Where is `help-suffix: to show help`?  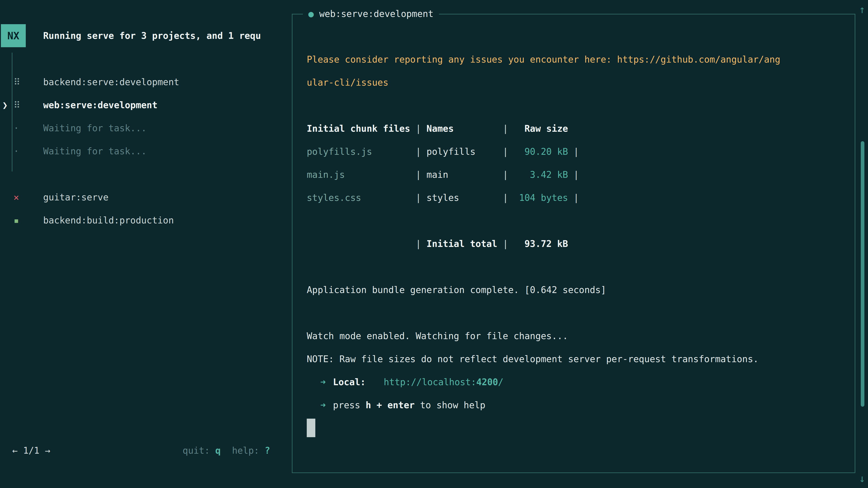
help-suffix: to show help is located at coordinates (450, 405).